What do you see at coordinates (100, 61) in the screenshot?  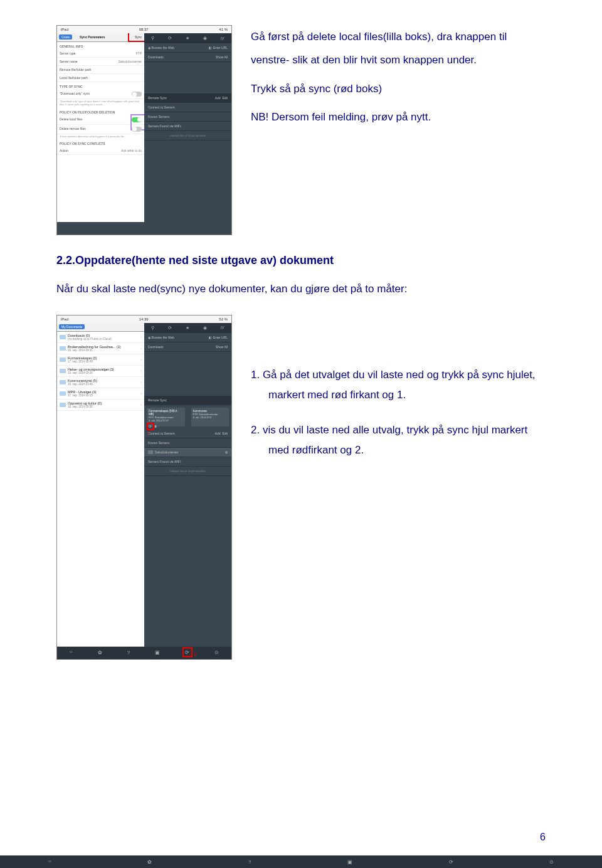 I see `server-name-row: Server name Saksdokumenter` at bounding box center [100, 61].